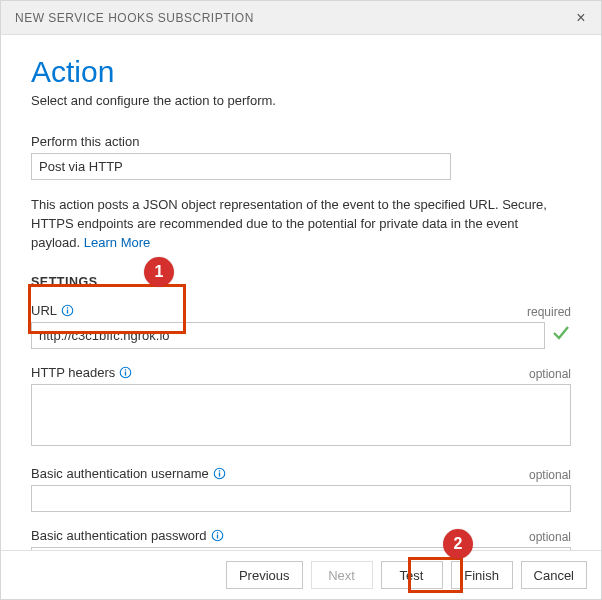  What do you see at coordinates (82, 372) in the screenshot?
I see `headers-label: HTTP headers` at bounding box center [82, 372].